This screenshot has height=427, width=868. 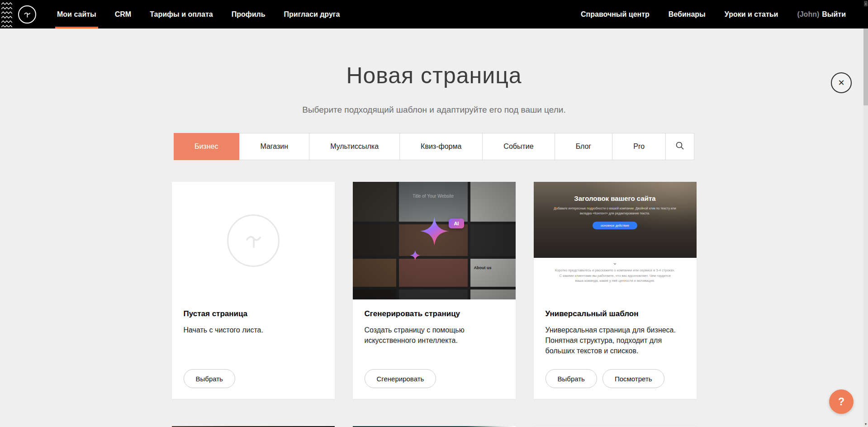 I want to click on nav-item-invite-friend: Пригласи друга, so click(x=312, y=14).